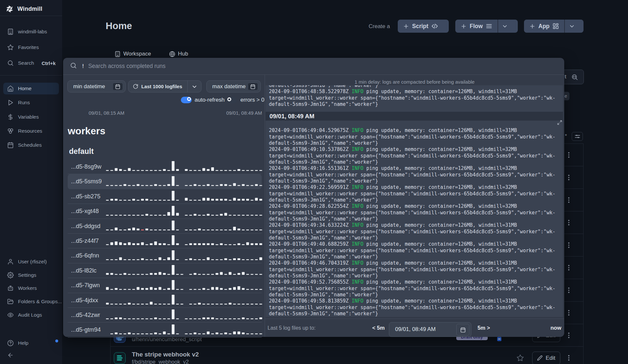 Image resolution: width=628 pixels, height=364 pixels. I want to click on collapse-sidebar-button, so click(31, 355).